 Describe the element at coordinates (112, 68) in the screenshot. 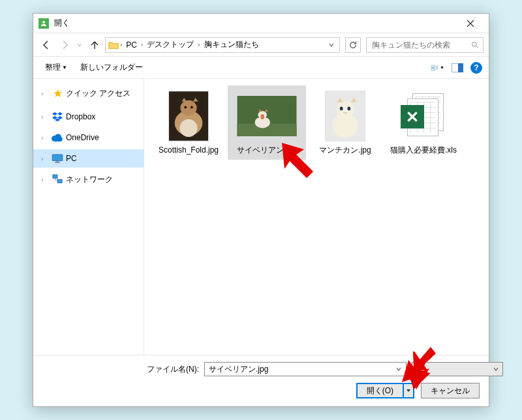

I see `new-folder-button: 新しいフォルダー` at that location.